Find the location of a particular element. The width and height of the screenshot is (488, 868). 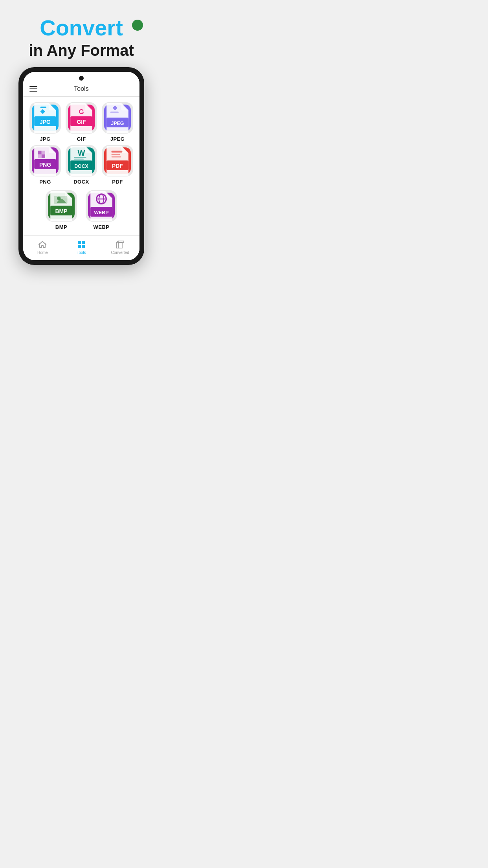

app-header: Tools is located at coordinates (81, 90).